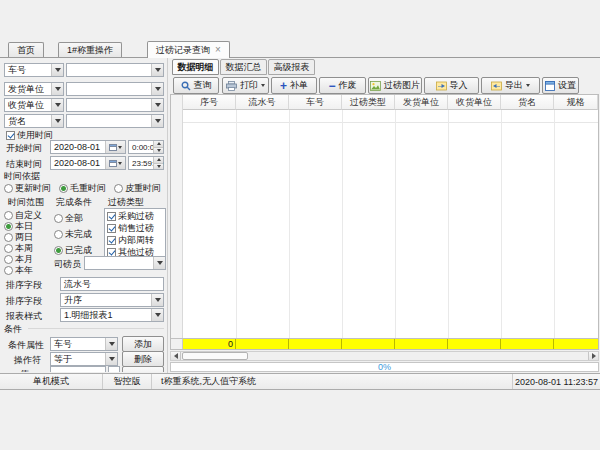 Image resolution: width=600 pixels, height=450 pixels. Describe the element at coordinates (474, 344) in the screenshot. I see `summary-cell` at that location.